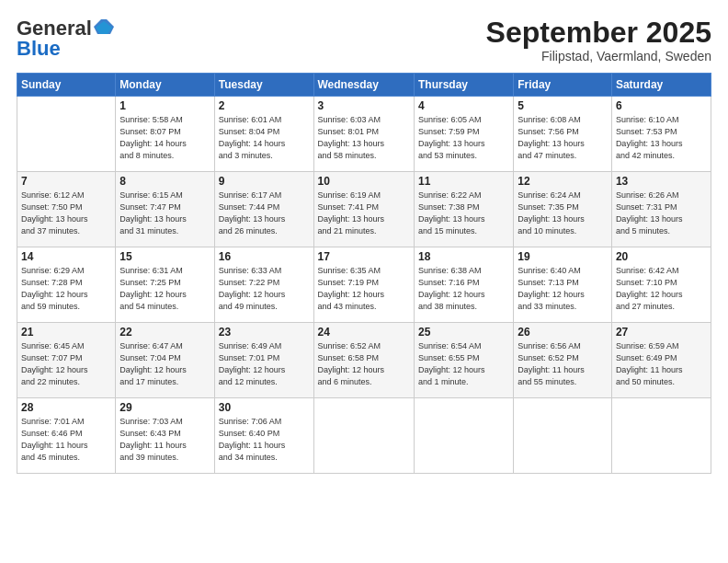 This screenshot has width=728, height=563. Describe the element at coordinates (662, 332) in the screenshot. I see `day-number: 27` at that location.